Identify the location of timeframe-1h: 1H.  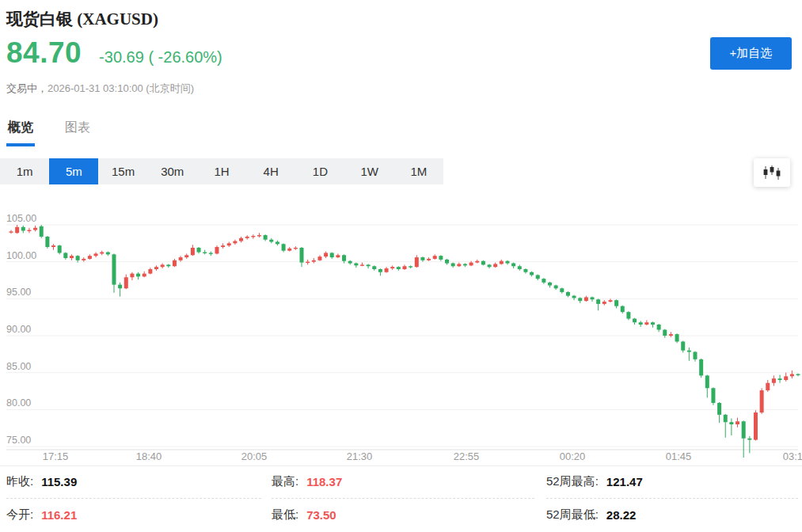
(222, 171).